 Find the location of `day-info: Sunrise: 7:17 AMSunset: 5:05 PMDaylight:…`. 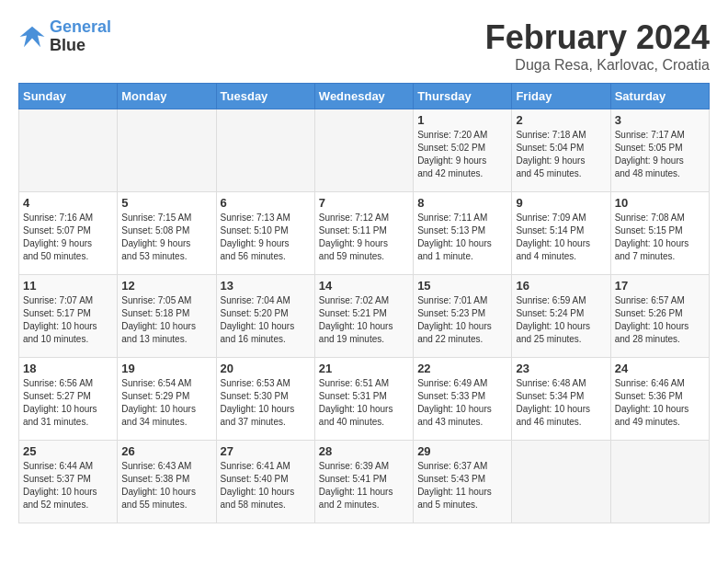

day-info: Sunrise: 7:17 AMSunset: 5:05 PMDaylight:… is located at coordinates (660, 155).